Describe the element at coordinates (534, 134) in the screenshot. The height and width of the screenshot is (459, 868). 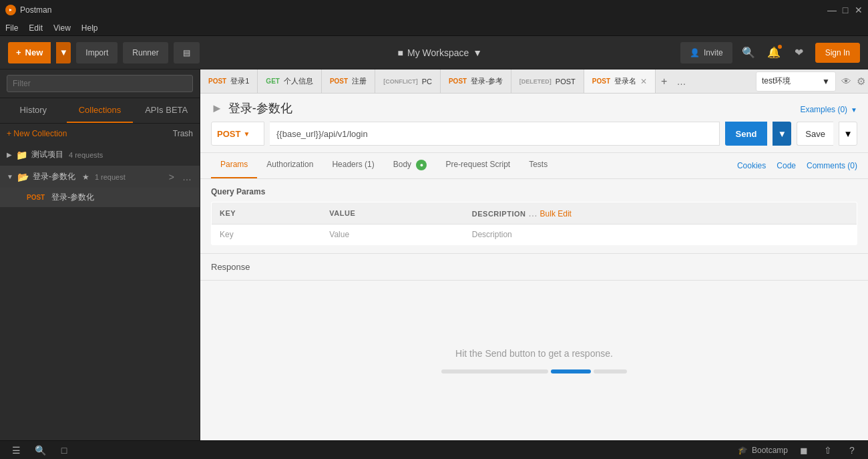
I see `request-bar: POST ▼ Send ▼ Save ▼` at that location.